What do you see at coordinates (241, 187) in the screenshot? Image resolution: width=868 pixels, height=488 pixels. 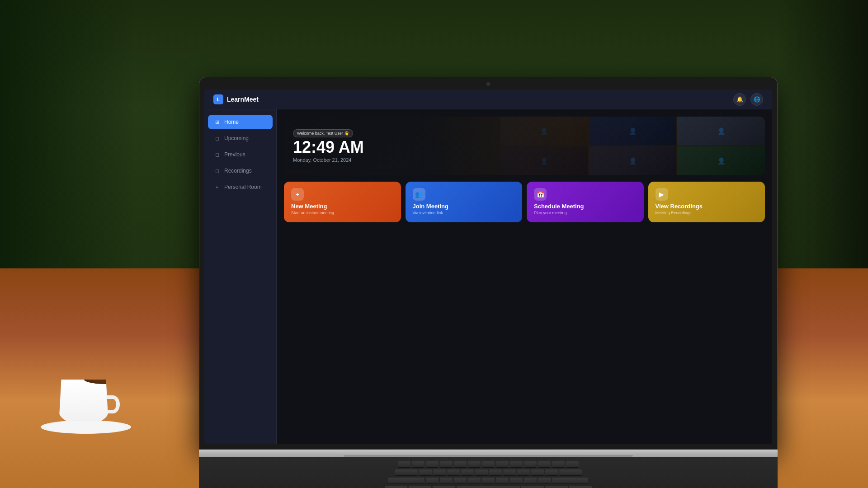 I see `sidebar-item-personal-room: + Personal Room` at bounding box center [241, 187].